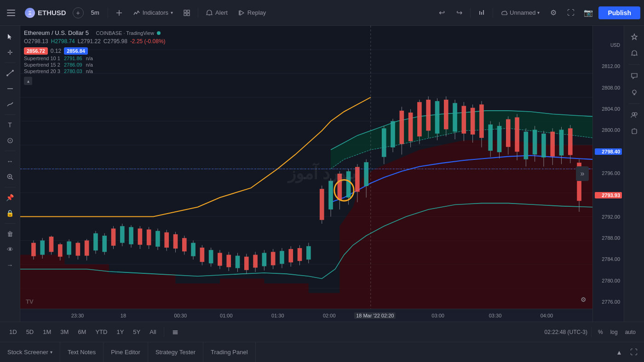 The width and height of the screenshot is (644, 362). Describe the element at coordinates (52, 352) in the screenshot. I see `screener-arrow: ▾` at that location.